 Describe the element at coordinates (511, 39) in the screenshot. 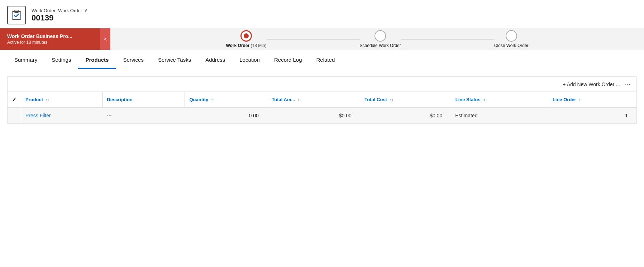

I see `process-step-close: Close Work Order` at that location.